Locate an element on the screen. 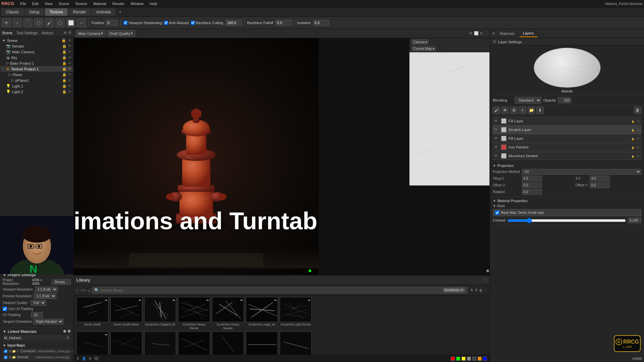 This screenshot has height=362, width=644. layer-aluminum: Aluminum Dented ⚙ is located at coordinates (567, 156).